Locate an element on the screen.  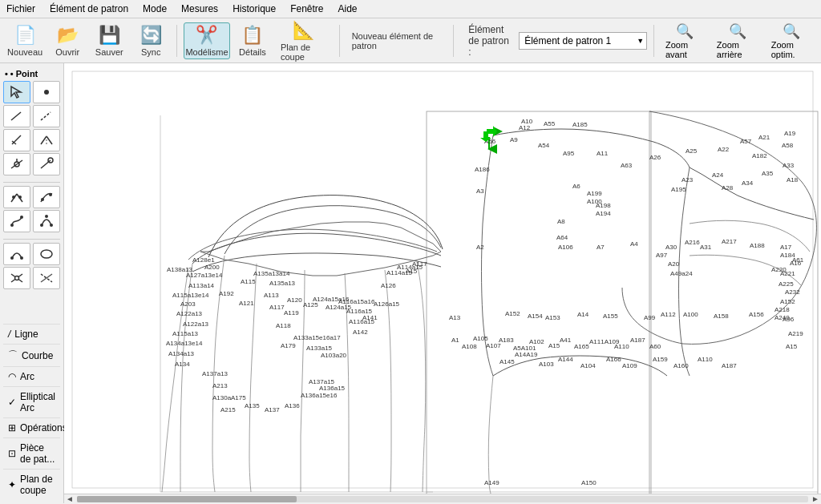
nouveau-element-button: Nouveau élément de patron is located at coordinates (397, 41).